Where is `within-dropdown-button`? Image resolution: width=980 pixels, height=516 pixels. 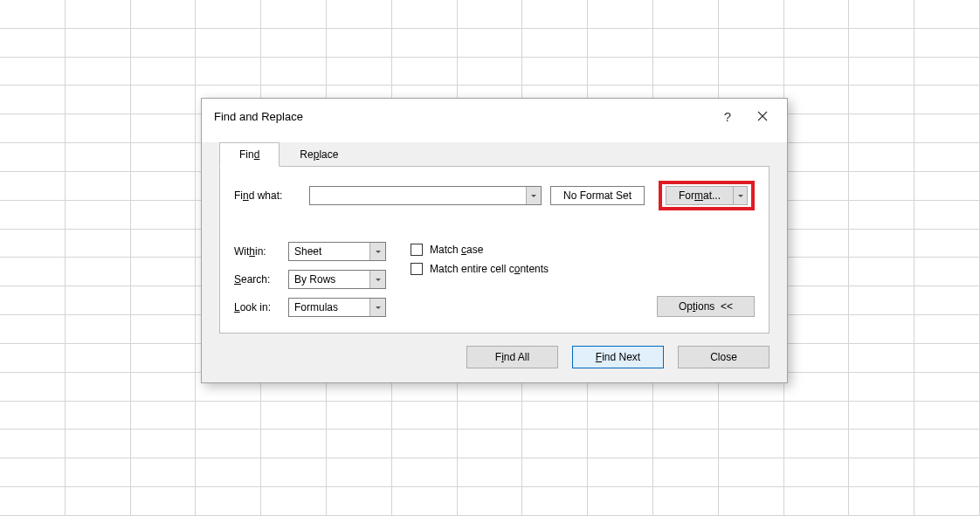 within-dropdown-button is located at coordinates (377, 251).